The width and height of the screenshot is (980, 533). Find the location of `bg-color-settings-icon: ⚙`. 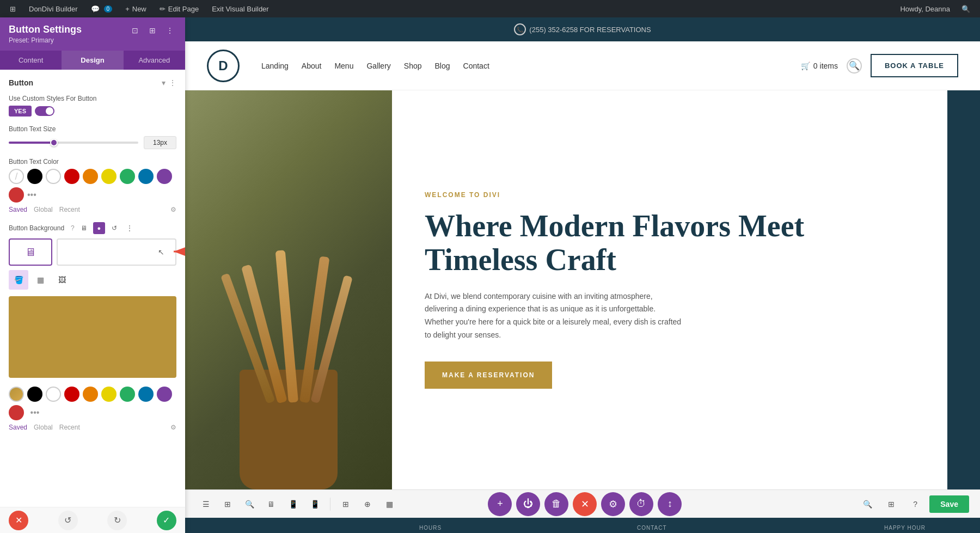

bg-color-settings-icon: ⚙ is located at coordinates (173, 427).